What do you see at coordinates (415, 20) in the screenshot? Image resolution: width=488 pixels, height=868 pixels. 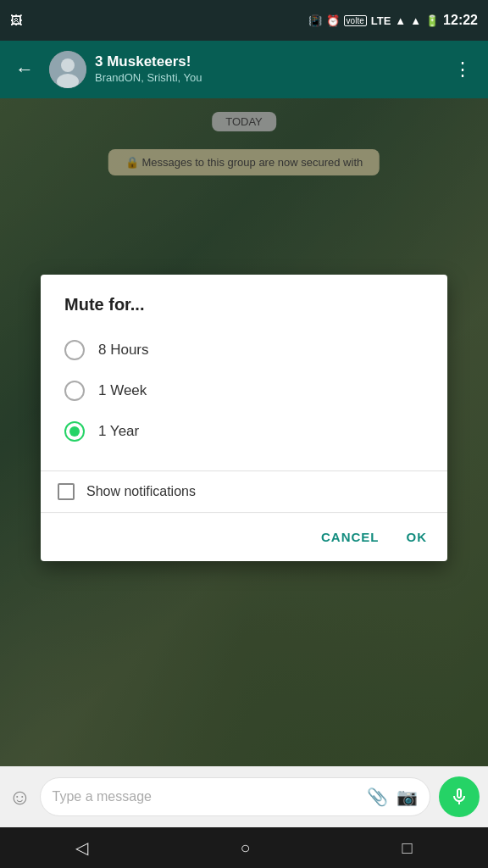 I see `signal2-icon: ▲` at bounding box center [415, 20].